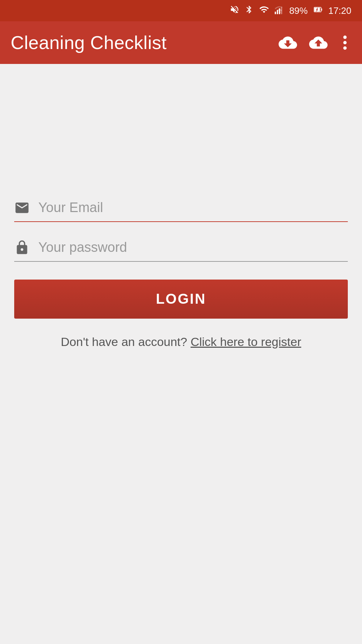 Image resolution: width=362 pixels, height=644 pixels. What do you see at coordinates (124, 342) in the screenshot?
I see `no-account-text: Don't have an account?` at bounding box center [124, 342].